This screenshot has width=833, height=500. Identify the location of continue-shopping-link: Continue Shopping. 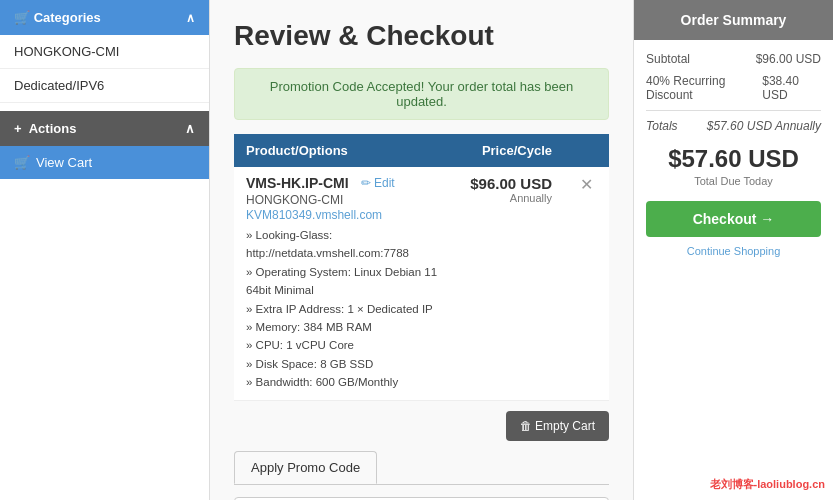
(734, 251).